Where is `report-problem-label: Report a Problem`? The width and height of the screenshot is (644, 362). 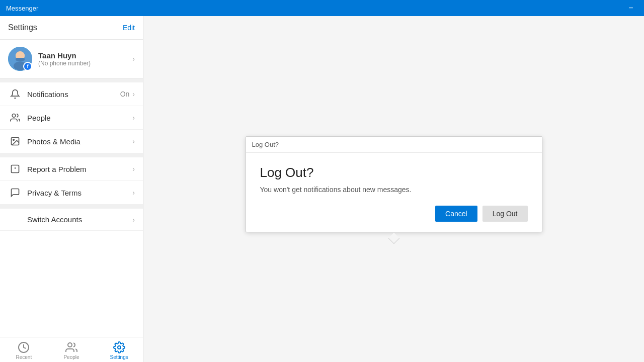
report-problem-label: Report a Problem is located at coordinates (79, 169).